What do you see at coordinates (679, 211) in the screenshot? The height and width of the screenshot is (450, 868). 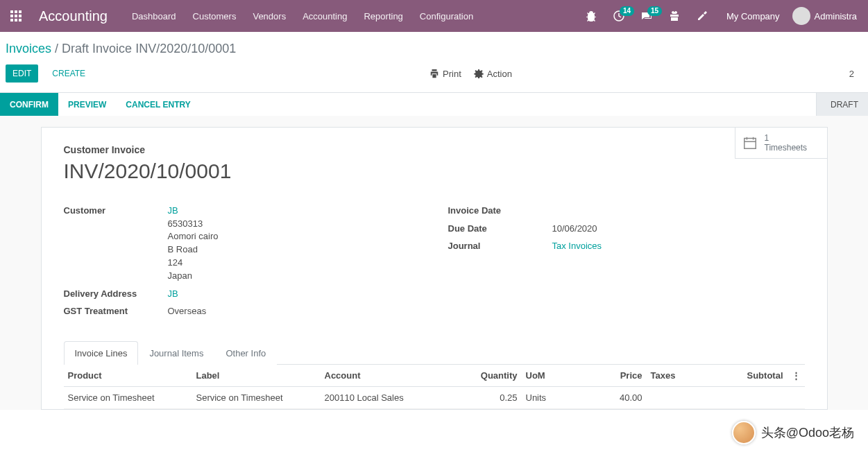 I see `value-invoice-date` at bounding box center [679, 211].